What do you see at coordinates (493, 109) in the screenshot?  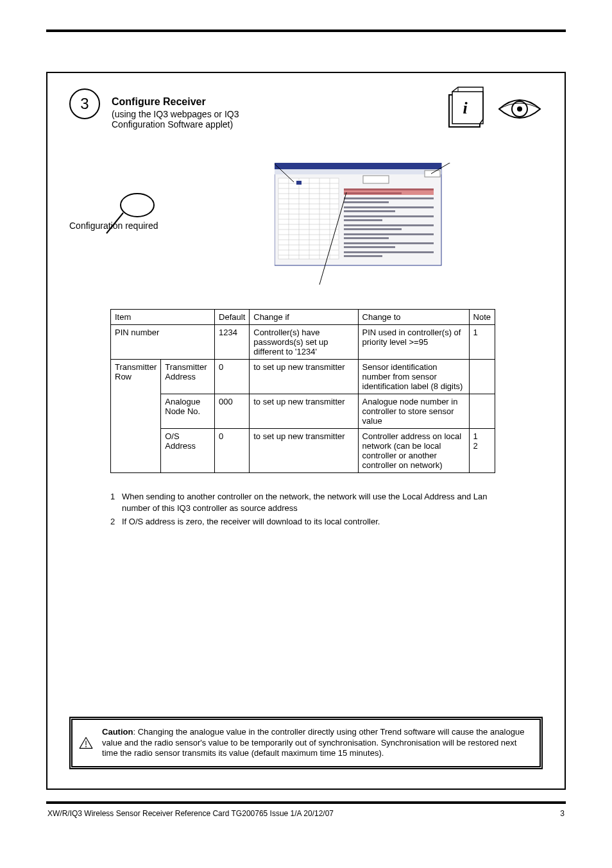 I see `reference-icons: i` at bounding box center [493, 109].